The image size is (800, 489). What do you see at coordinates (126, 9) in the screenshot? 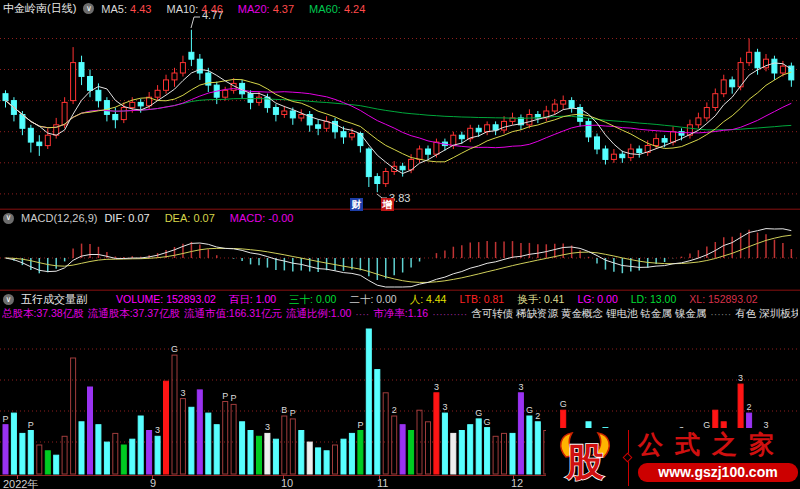
I see `ma-indicator: MA5: 4.43` at bounding box center [126, 9].